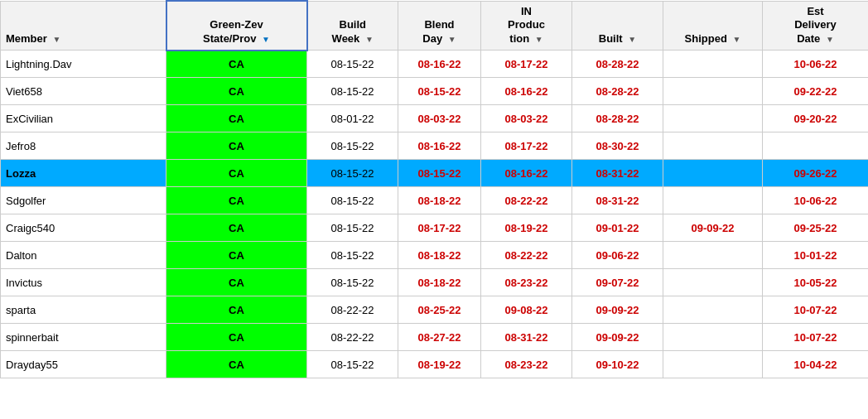  What do you see at coordinates (527, 310) in the screenshot?
I see `cell-in-production: 09-08-22` at bounding box center [527, 310].